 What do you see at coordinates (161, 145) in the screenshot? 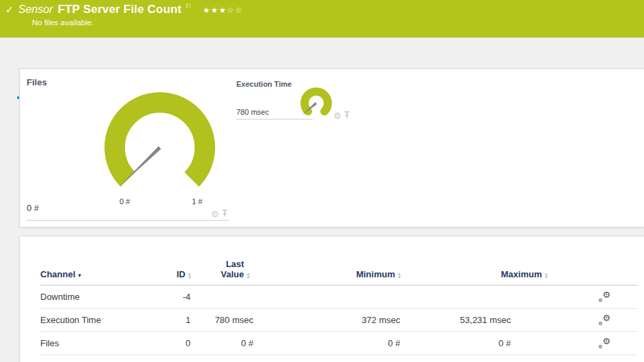
I see `files-gauge` at bounding box center [161, 145].